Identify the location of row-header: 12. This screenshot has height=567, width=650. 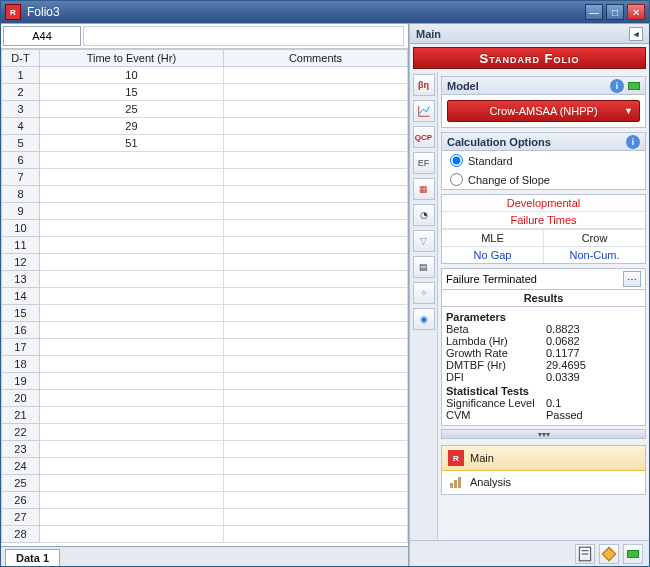
(21, 262).